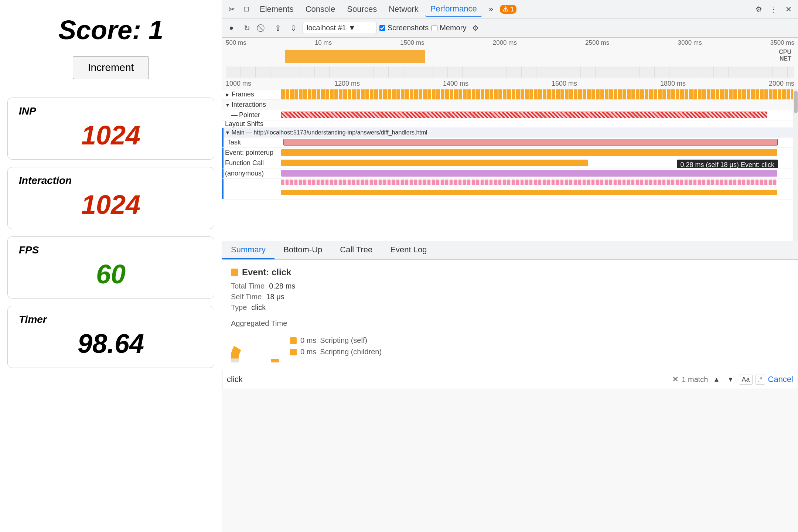  What do you see at coordinates (303, 250) in the screenshot?
I see `tab-bottom-up: Bottom-Up` at bounding box center [303, 250].